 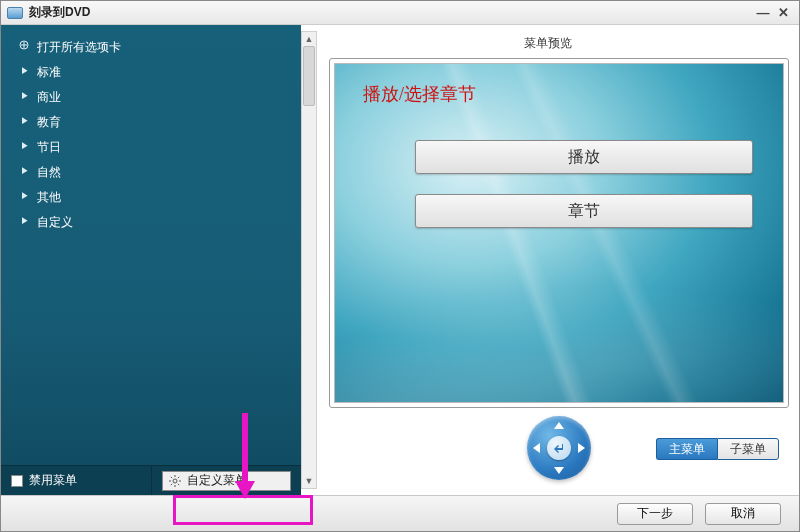 I want to click on sidebar-item-business: 商业, so click(x=161, y=98).